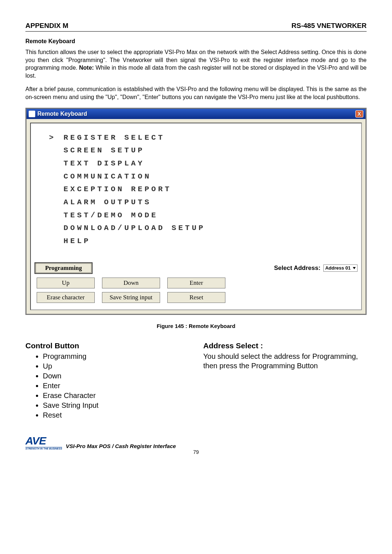 Image resolution: width=392 pixels, height=554 pixels. I want to click on control-button-list: Programming Up Down Enter Erase Characte…, so click(107, 386).